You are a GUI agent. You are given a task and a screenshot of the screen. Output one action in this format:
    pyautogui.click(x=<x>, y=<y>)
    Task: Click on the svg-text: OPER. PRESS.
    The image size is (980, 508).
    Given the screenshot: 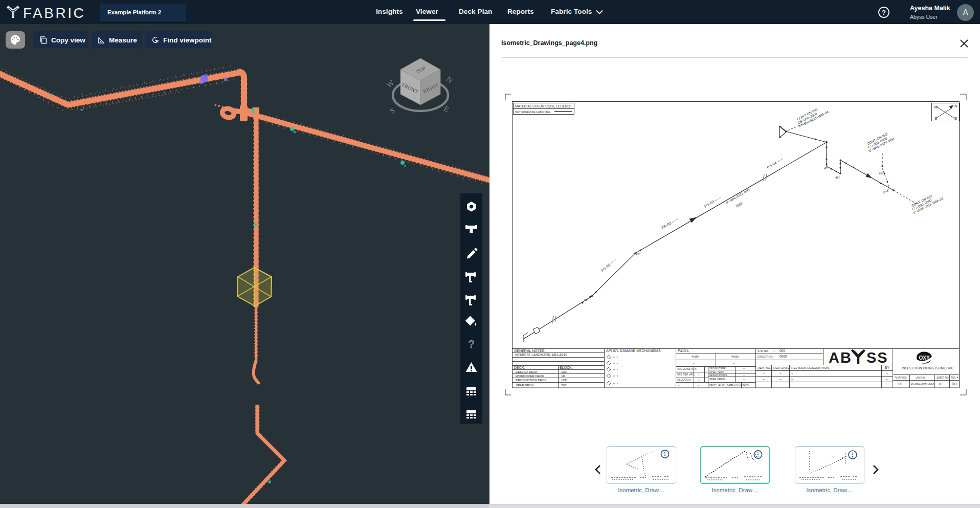 What is the action you would take?
    pyautogui.click(x=718, y=380)
    